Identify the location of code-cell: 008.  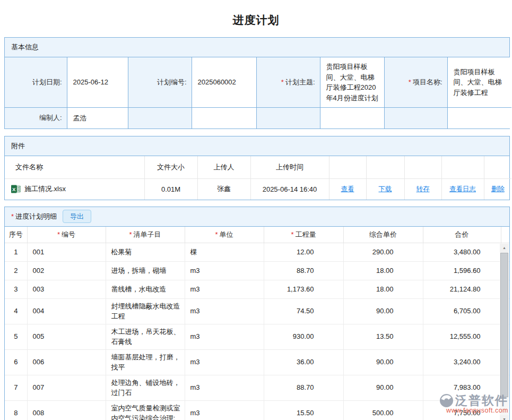
(66, 410).